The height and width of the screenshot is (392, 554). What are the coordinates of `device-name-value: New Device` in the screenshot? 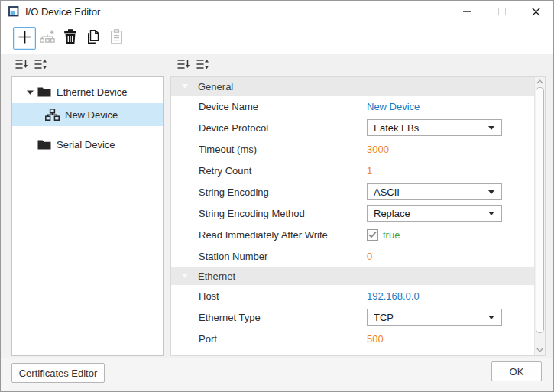 It's located at (393, 107).